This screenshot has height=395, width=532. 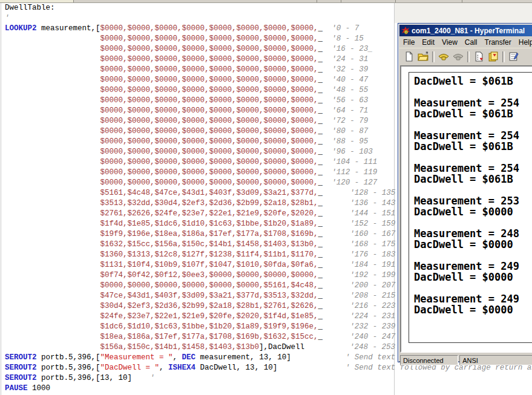 I want to click on menu-item-edit: Edit, so click(x=429, y=42).